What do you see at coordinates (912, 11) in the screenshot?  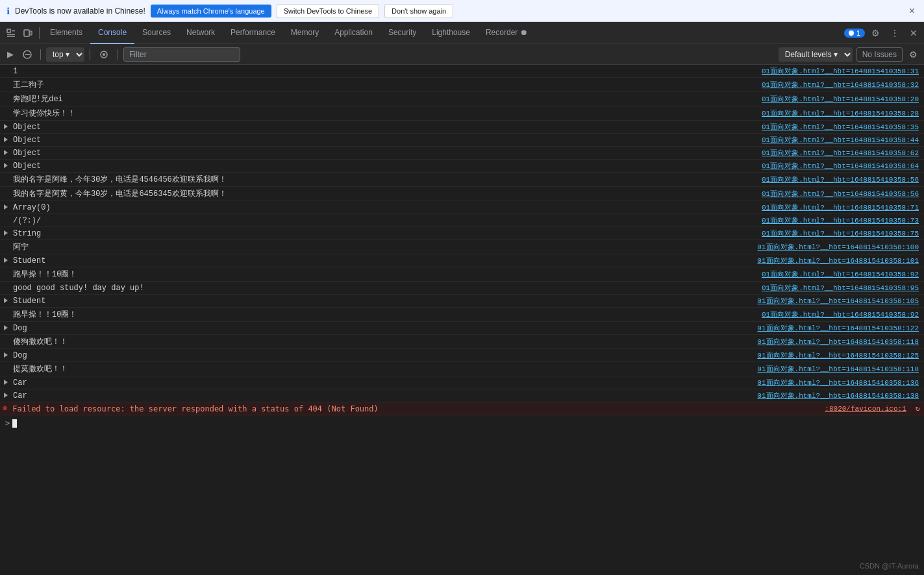 I see `infobar-close-button: ×` at bounding box center [912, 11].